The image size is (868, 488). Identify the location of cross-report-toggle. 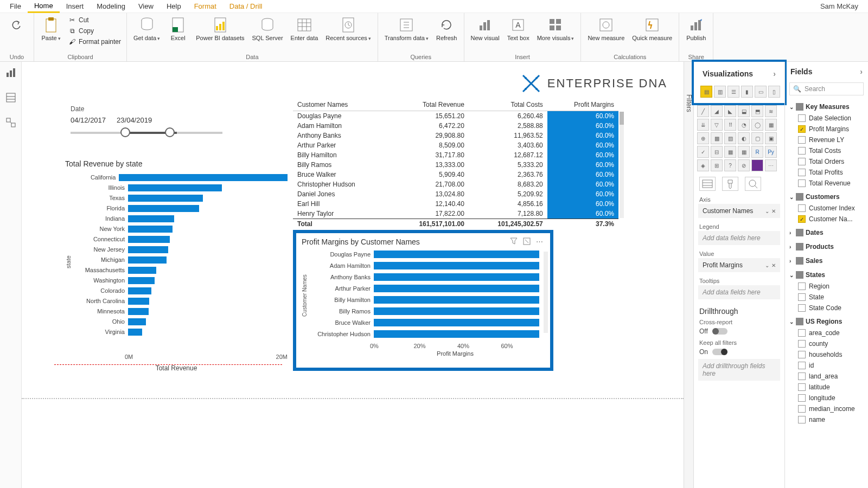
(720, 331).